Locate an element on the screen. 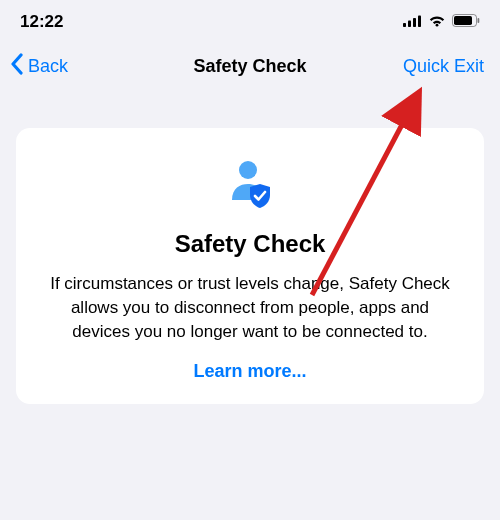 This screenshot has height=520, width=500. status-indicators is located at coordinates (442, 22).